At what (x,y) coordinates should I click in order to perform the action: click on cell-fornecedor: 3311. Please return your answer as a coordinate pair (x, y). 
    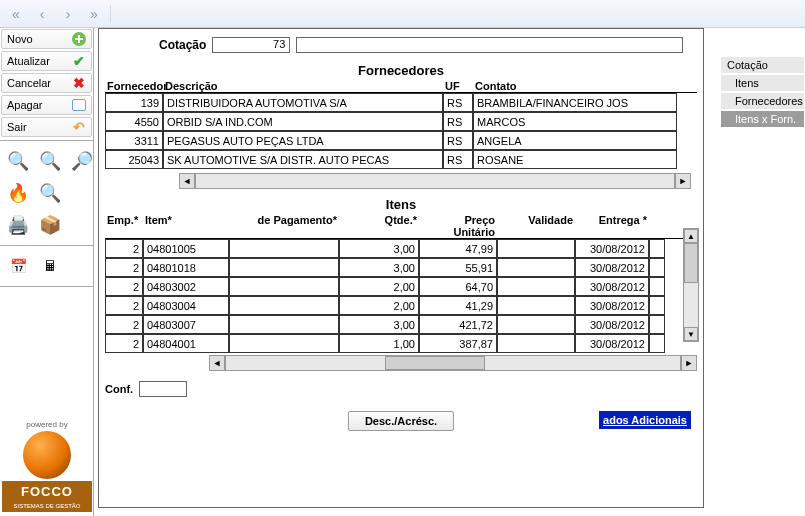
    Looking at the image, I should click on (134, 140).